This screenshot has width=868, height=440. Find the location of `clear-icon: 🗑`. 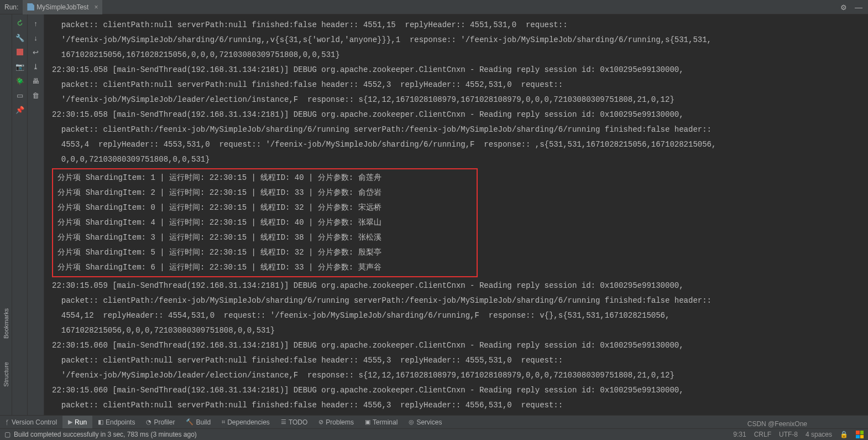

clear-icon: 🗑 is located at coordinates (36, 95).